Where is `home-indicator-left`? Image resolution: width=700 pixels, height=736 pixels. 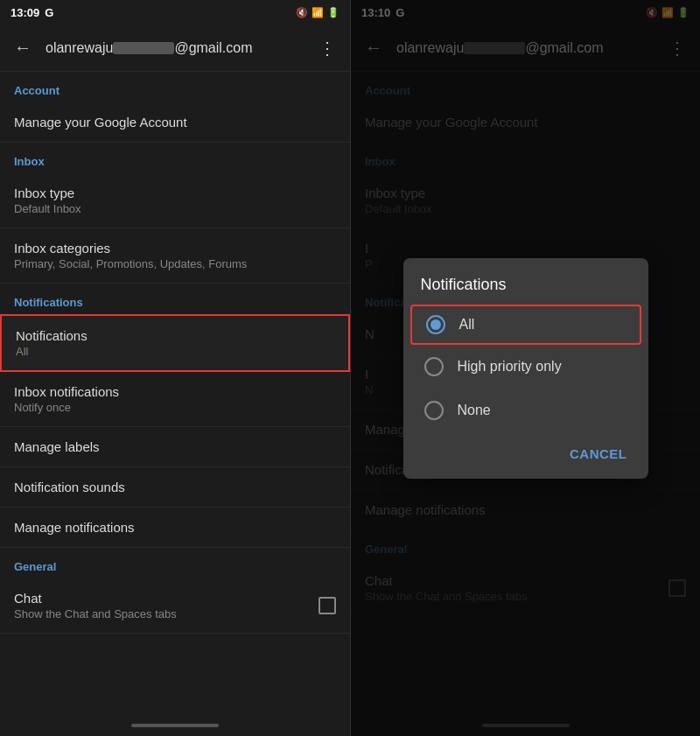 home-indicator-left is located at coordinates (175, 725).